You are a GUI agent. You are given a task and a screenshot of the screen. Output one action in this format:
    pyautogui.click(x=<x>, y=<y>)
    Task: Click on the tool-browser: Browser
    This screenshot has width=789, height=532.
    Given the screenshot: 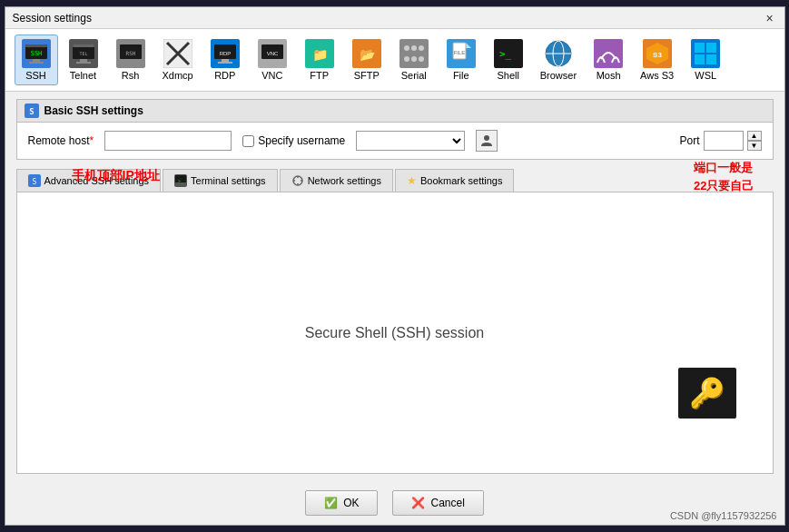 What is the action you would take?
    pyautogui.click(x=558, y=60)
    